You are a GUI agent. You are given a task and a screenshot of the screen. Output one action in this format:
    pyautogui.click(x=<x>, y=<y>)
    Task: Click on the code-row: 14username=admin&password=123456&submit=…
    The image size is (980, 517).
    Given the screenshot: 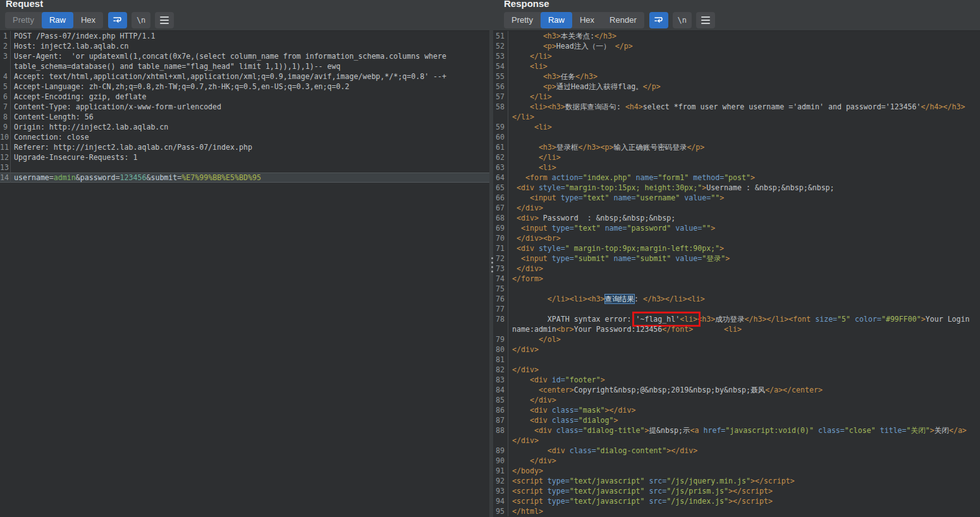 What is the action you would take?
    pyautogui.click(x=245, y=178)
    